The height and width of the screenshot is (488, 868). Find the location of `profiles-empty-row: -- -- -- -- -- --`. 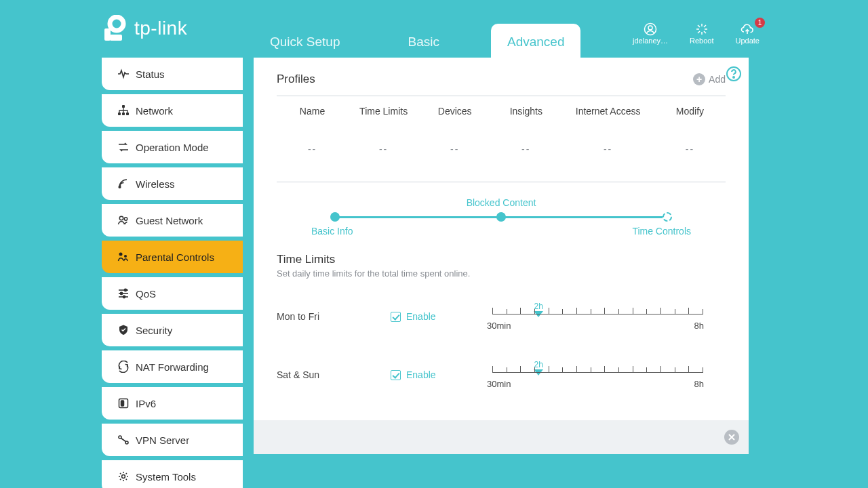

profiles-empty-row: -- -- -- -- -- -- is located at coordinates (501, 149).